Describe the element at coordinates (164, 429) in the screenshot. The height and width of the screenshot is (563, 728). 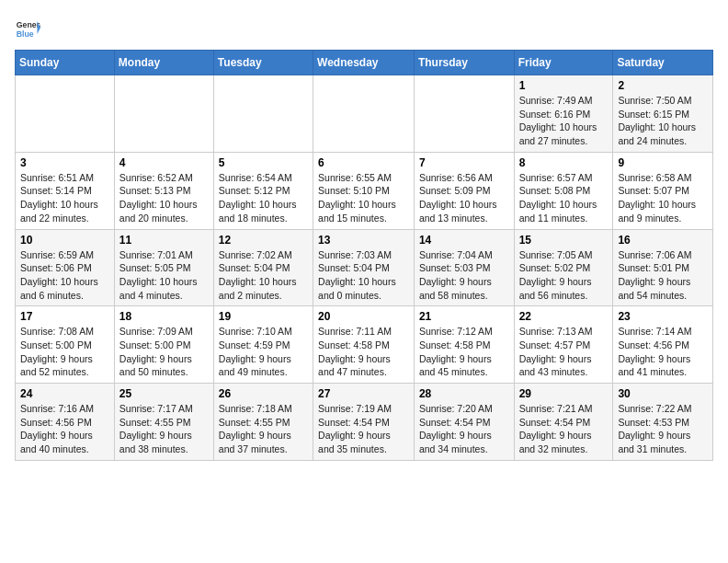
I see `day-info: Sunrise: 7:17 AM Sunset: 4:55 PM Dayligh…` at that location.